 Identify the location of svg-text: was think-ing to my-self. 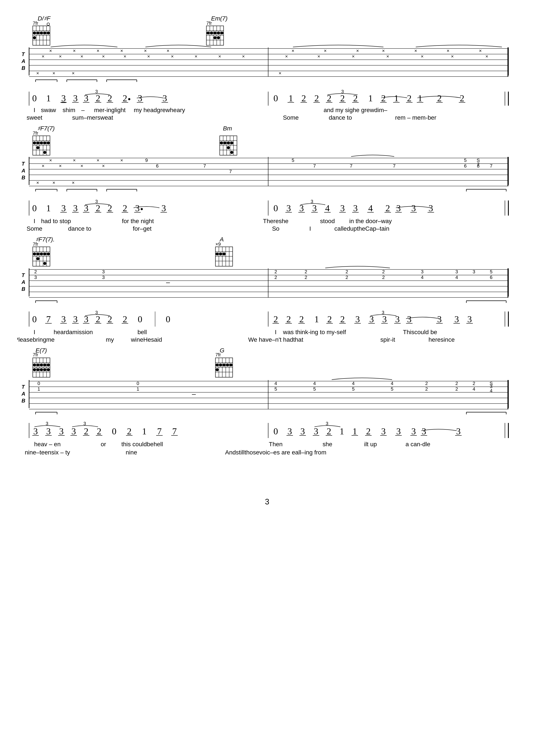
(315, 332).